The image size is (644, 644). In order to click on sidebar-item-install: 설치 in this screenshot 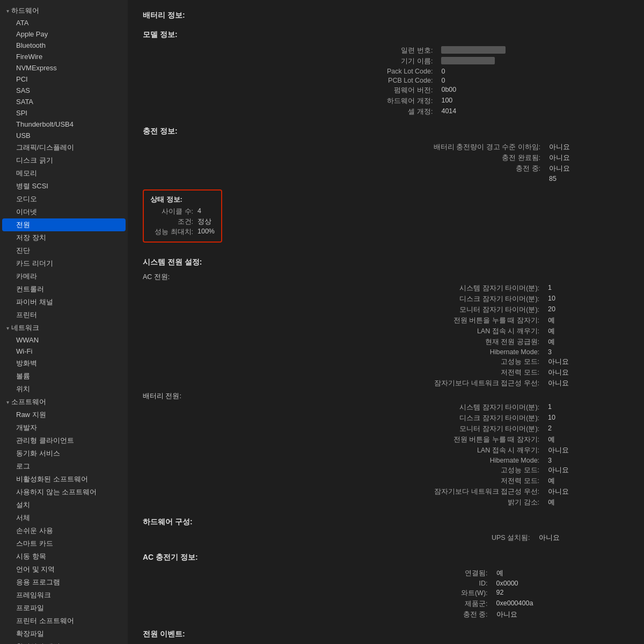, I will do `click(64, 505)`.